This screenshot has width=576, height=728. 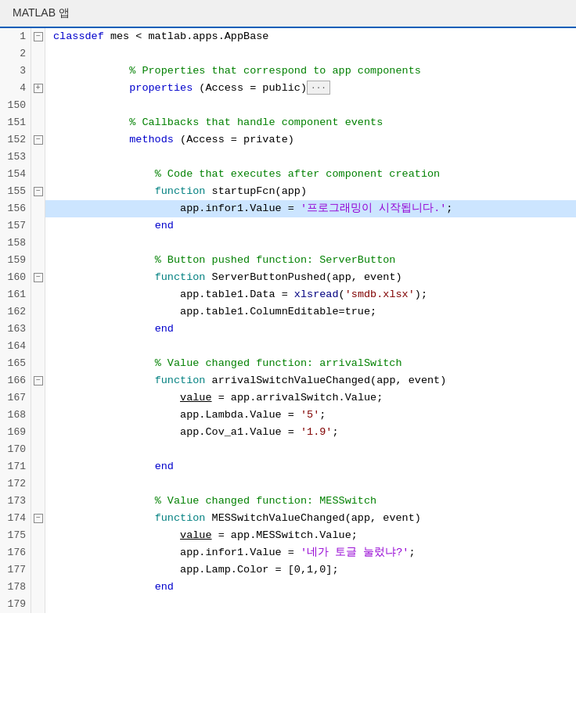 What do you see at coordinates (311, 587) in the screenshot?
I see `code-content: end` at bounding box center [311, 587].